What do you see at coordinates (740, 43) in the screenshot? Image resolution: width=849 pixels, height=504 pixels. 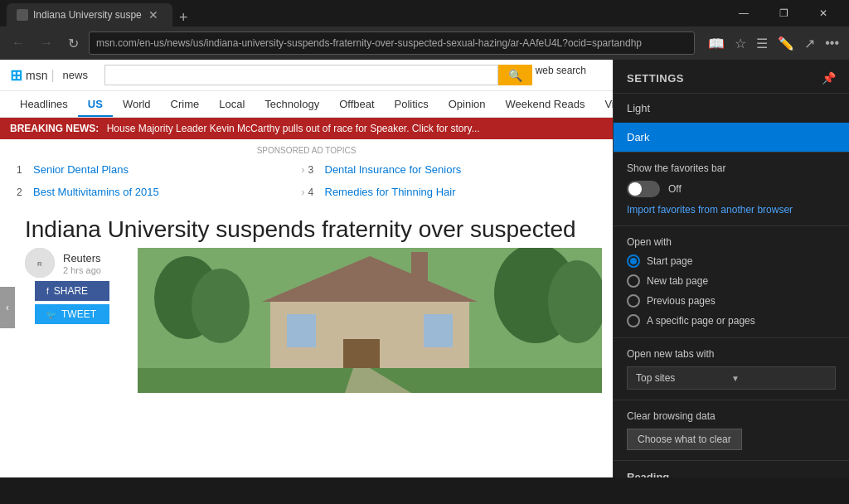 I see `favorites-icon: ☆` at bounding box center [740, 43].